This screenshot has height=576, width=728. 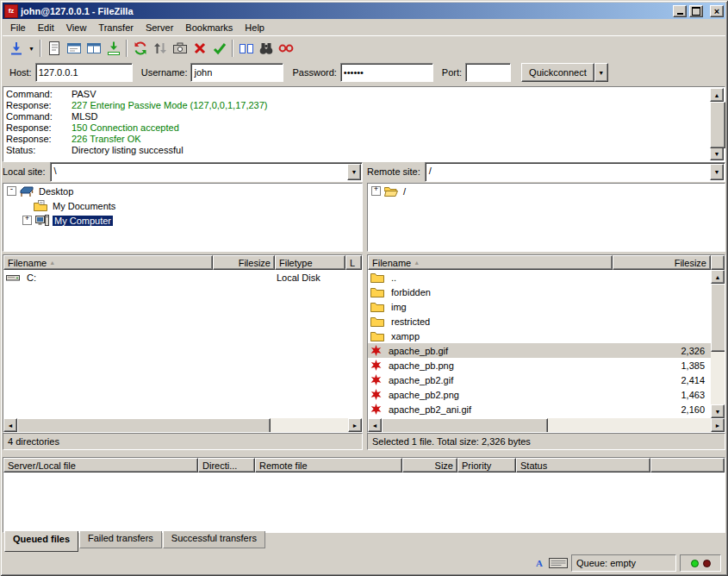 I want to click on status-bar: A Queue: empty, so click(x=364, y=563).